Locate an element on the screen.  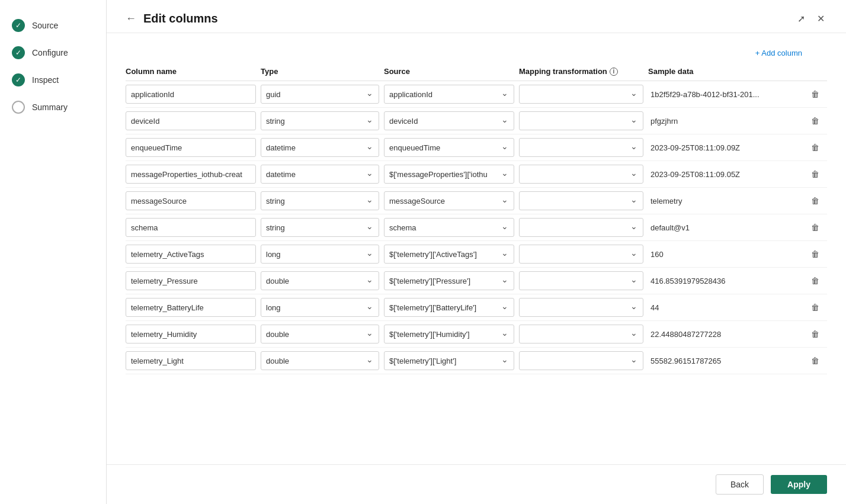
column-headers: Column name Type Source Mapping transfor… is located at coordinates (476, 71).